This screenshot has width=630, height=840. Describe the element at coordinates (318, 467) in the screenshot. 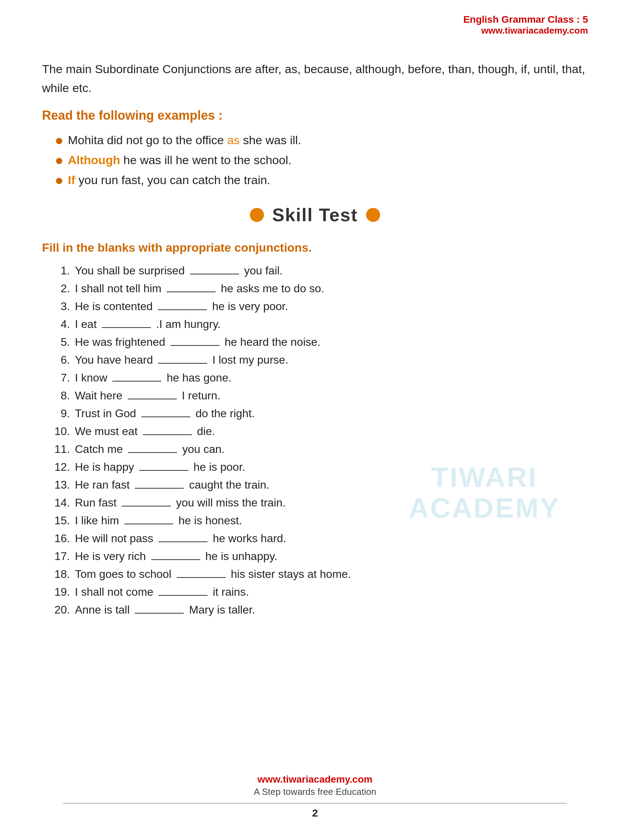

I see `question-item: 12. He is happy he is poor.` at that location.